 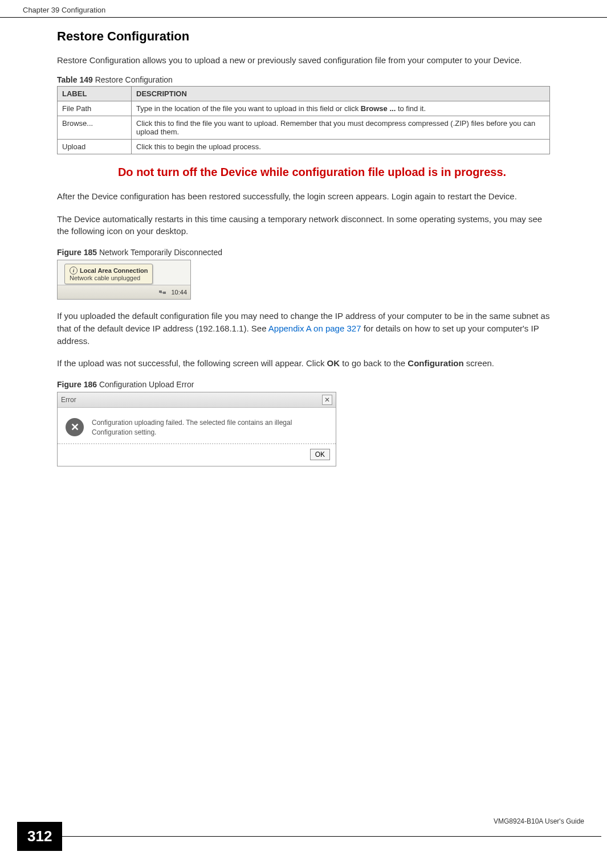 What do you see at coordinates (341, 93) in the screenshot?
I see `col-header-desc: DESCRIPTION` at bounding box center [341, 93].